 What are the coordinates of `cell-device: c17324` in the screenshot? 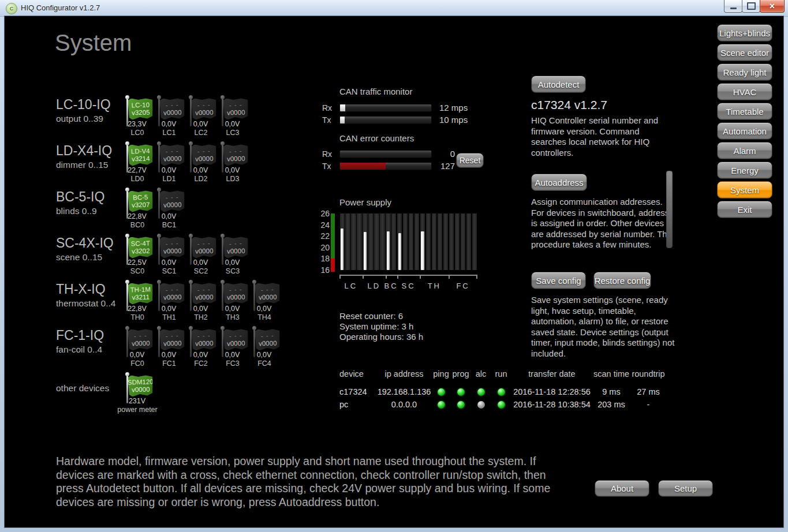 It's located at (358, 392).